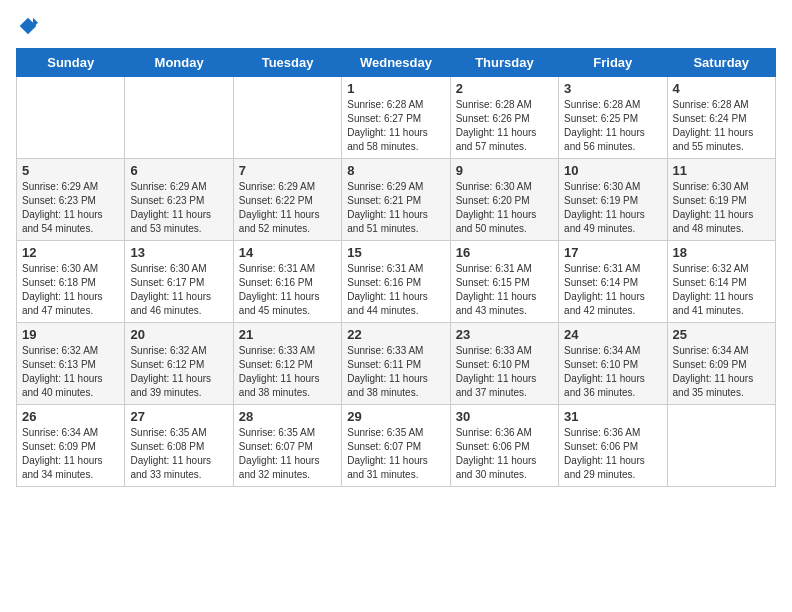 The width and height of the screenshot is (792, 612). I want to click on calendar-cell: 13Sunrise: 6:30 AMSunset: 6:17 PMDayligh…, so click(179, 282).